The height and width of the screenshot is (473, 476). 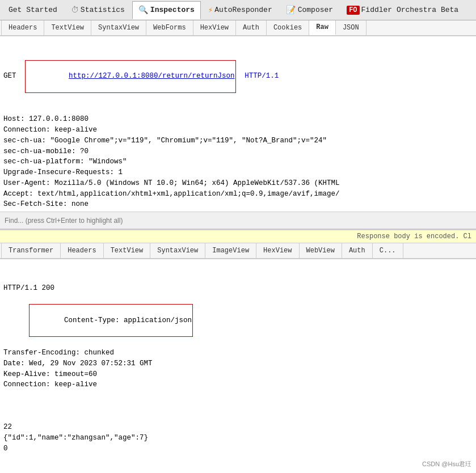 What do you see at coordinates (238, 77) in the screenshot?
I see `request-first-line: GET http://127.0.0.1:8080/return/returnJ…` at bounding box center [238, 77].